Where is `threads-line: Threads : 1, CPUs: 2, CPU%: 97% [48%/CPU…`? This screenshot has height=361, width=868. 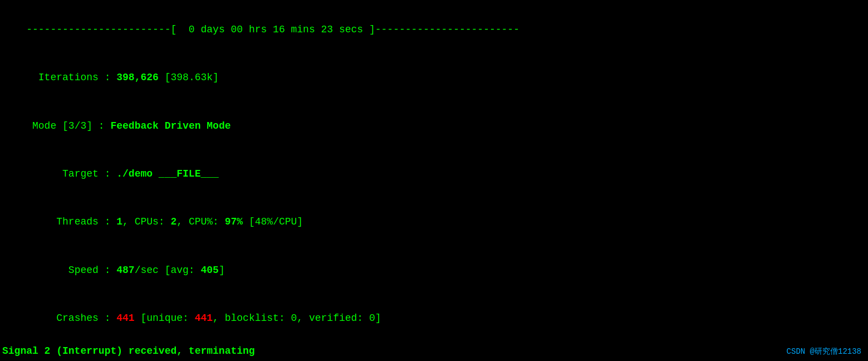
threads-line: Threads : 1, CPUs: 2, CPU%: 97% [48%/CPU… is located at coordinates (434, 222).